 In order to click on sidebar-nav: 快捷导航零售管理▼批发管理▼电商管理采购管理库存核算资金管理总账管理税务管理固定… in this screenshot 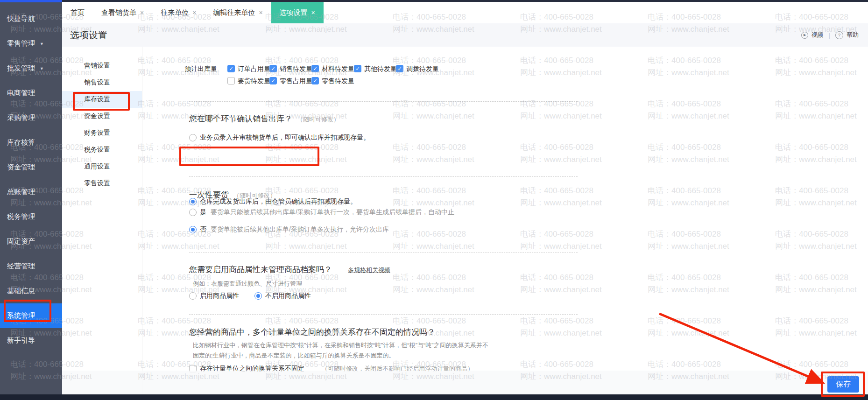, I will do `click(31, 201)`.